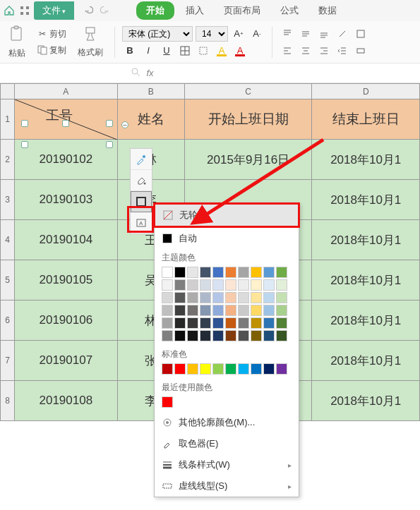  Describe the element at coordinates (9, 11) in the screenshot. I see `home-icon` at that location.